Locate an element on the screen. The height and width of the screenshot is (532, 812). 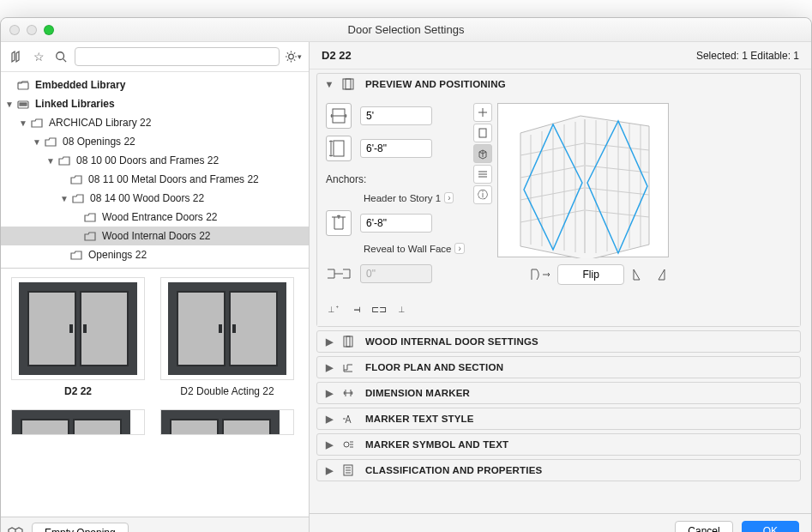
anchor-option-2-icon: ⫤ is located at coordinates (357, 309).